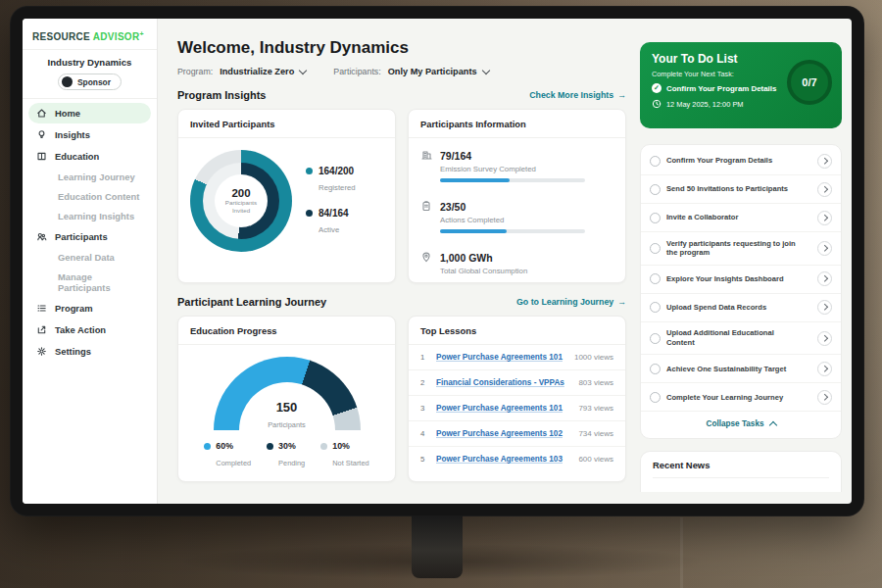 The height and width of the screenshot is (588, 882). Describe the element at coordinates (357, 72) in the screenshot. I see `participants-filter-label: Participants:` at that location.